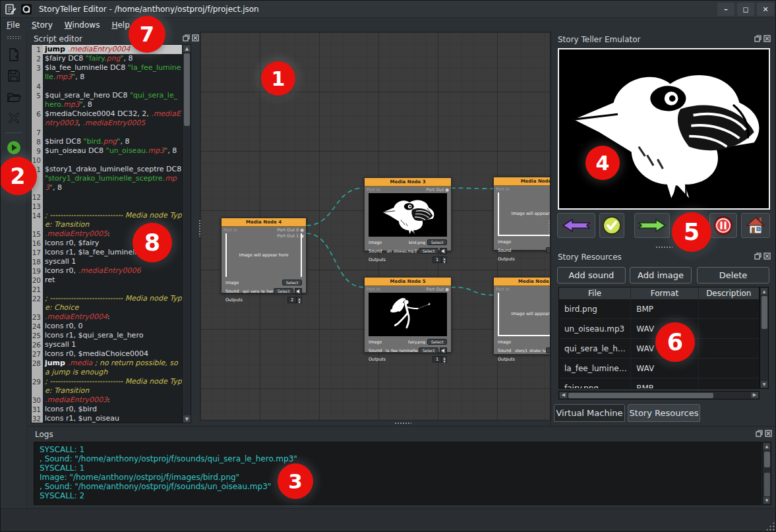 The image size is (776, 532). Describe the element at coordinates (659, 309) in the screenshot. I see `table-row: bird.pngBMP` at that location.